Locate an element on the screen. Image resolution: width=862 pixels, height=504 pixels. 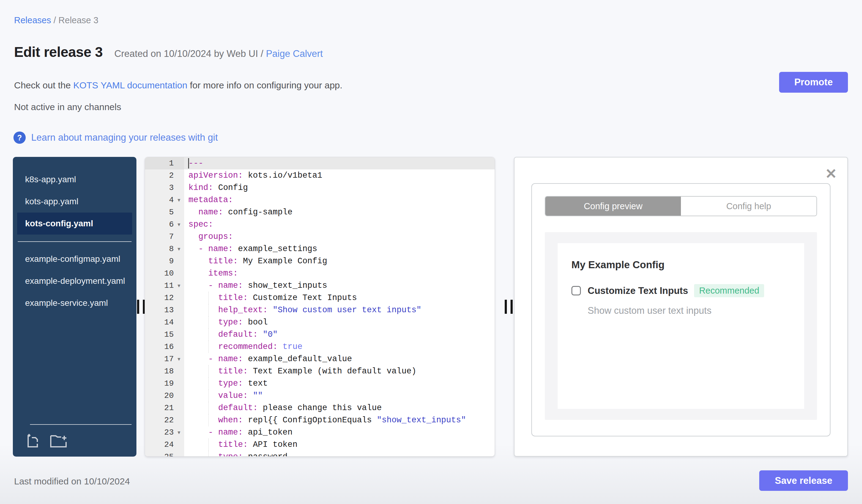
code-line-18: 18 title: Text Example (with default val… is located at coordinates (320, 371).